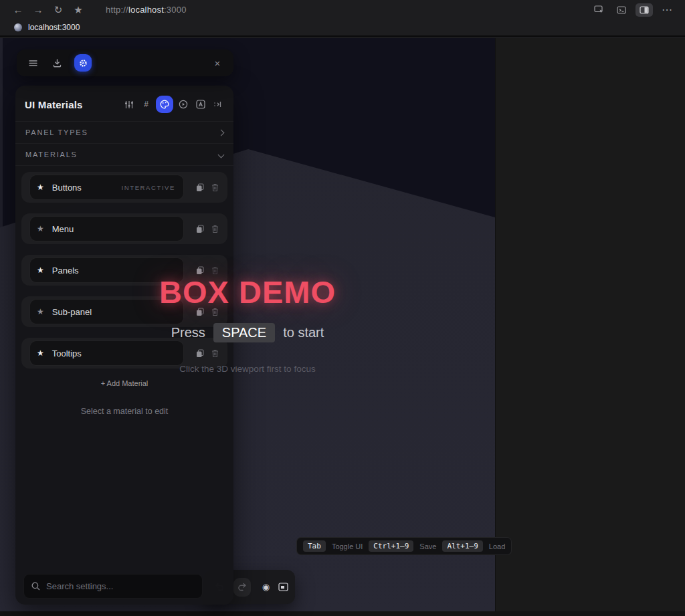 Image resolution: width=685 pixels, height=616 pixels. Describe the element at coordinates (165, 104) in the screenshot. I see `palette-icon` at that location.